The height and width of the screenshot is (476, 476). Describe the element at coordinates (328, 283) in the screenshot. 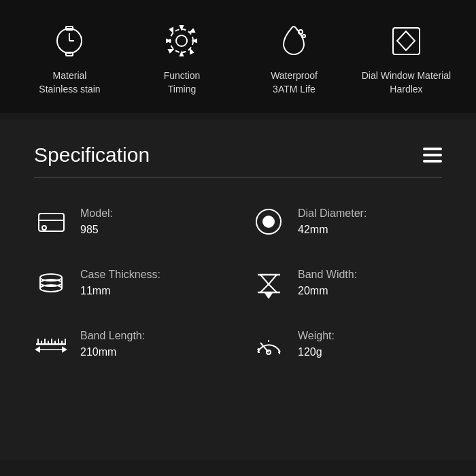

I see `band-width-text: Band Width: 20mm` at that location.